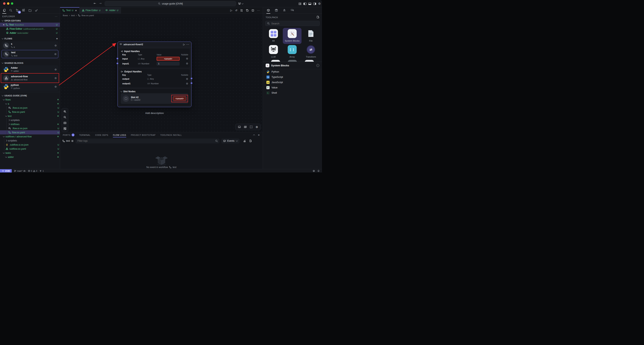 The image size is (644, 345). I want to click on fullscreen-icon, so click(251, 127).